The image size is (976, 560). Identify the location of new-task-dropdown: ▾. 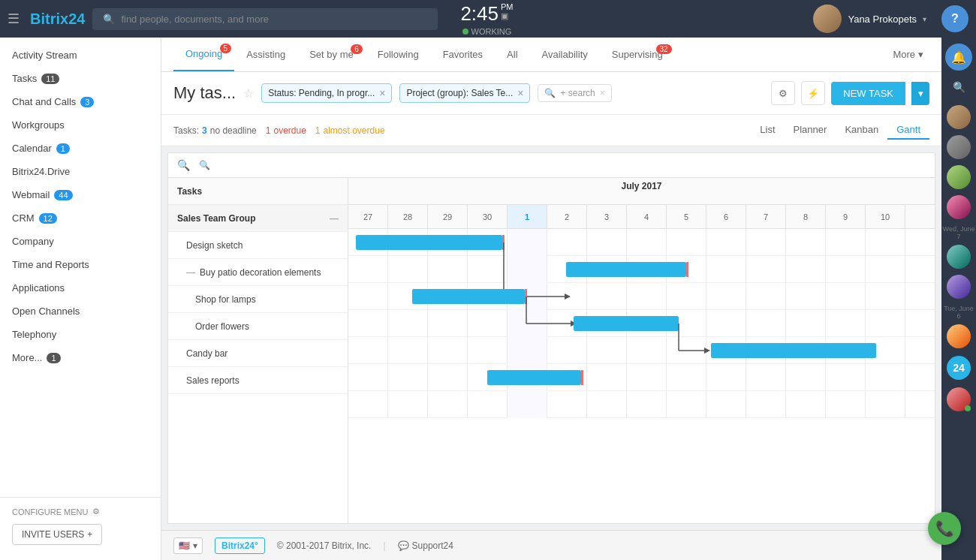
(920, 93).